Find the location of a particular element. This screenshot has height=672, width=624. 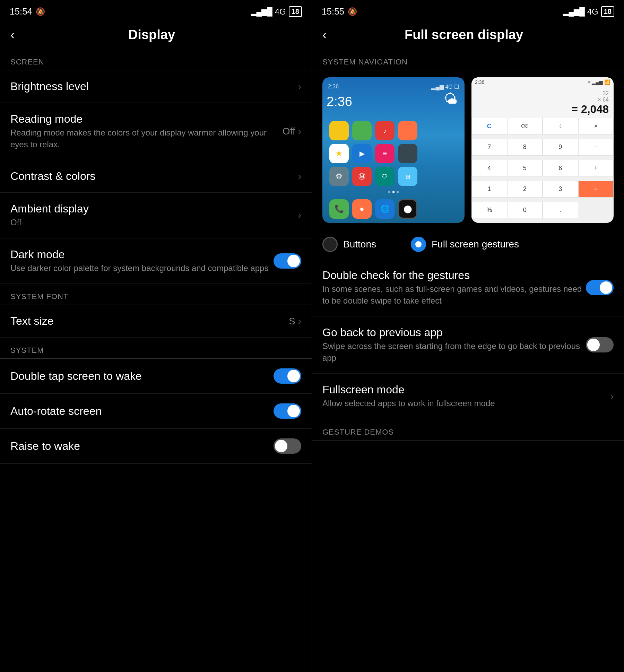

calc-btn-pct: % is located at coordinates (489, 210).